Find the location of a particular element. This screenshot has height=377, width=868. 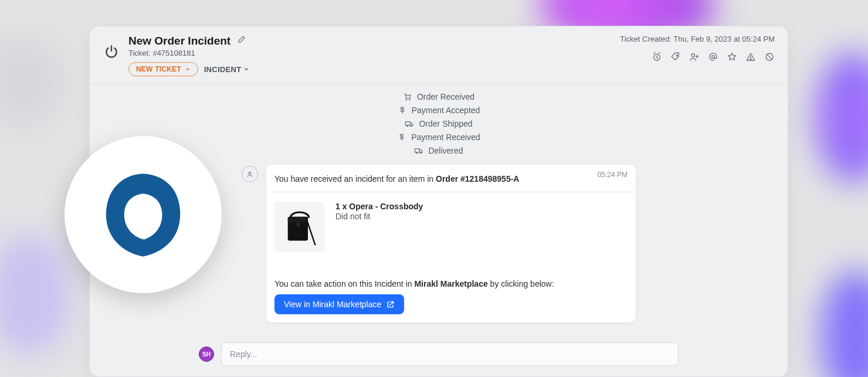

timeline-label: Order Shipped is located at coordinates (446, 124).